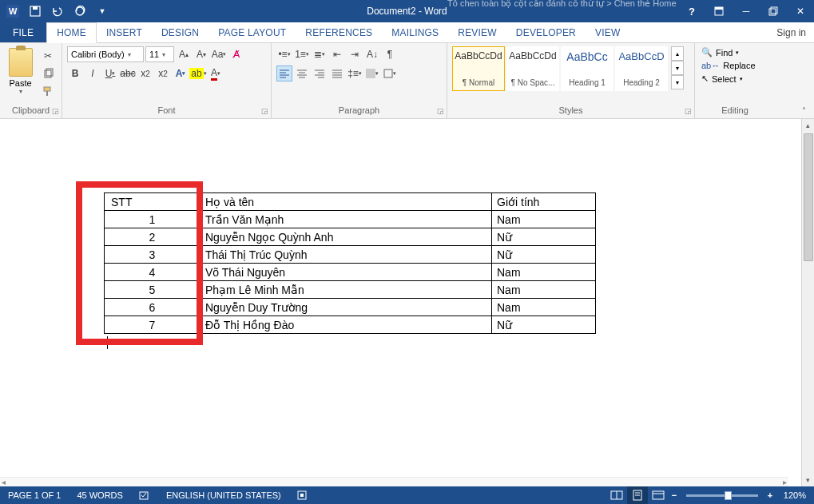  Describe the element at coordinates (184, 54) in the screenshot. I see `grow-font-button: A▴` at that location.